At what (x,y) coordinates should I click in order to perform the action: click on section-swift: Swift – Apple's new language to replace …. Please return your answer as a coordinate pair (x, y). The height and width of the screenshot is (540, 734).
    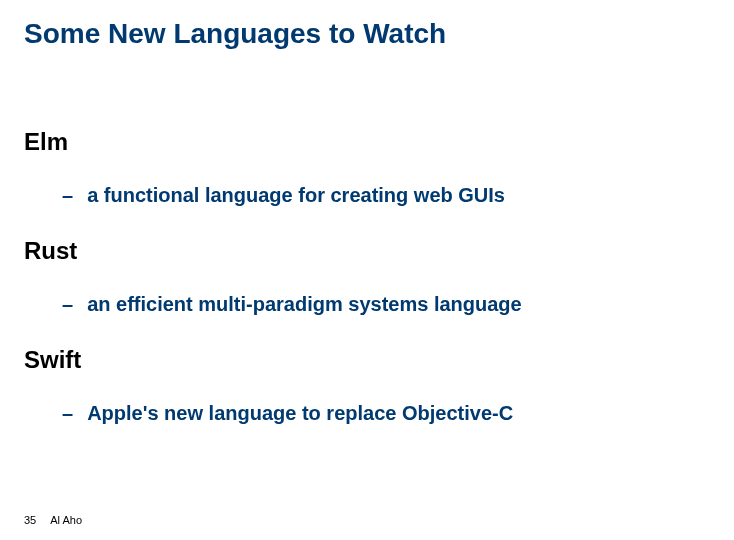
    Looking at the image, I should click on (367, 386).